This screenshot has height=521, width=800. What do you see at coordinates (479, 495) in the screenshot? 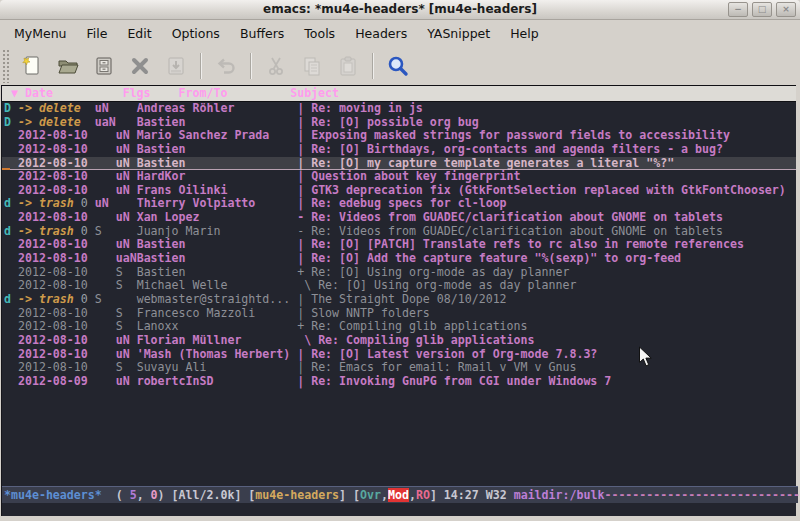
I see `modeline-segment: 14:27 W32` at bounding box center [479, 495].